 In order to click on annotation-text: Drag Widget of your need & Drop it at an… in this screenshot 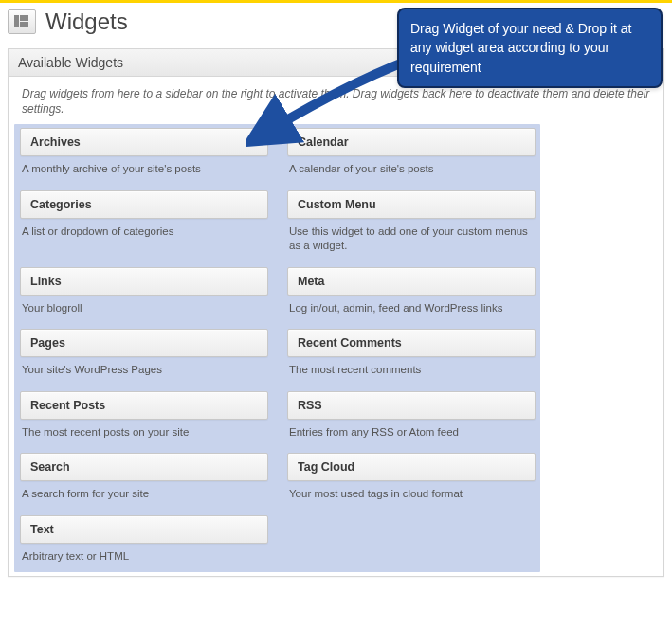, I will do `click(521, 47)`.